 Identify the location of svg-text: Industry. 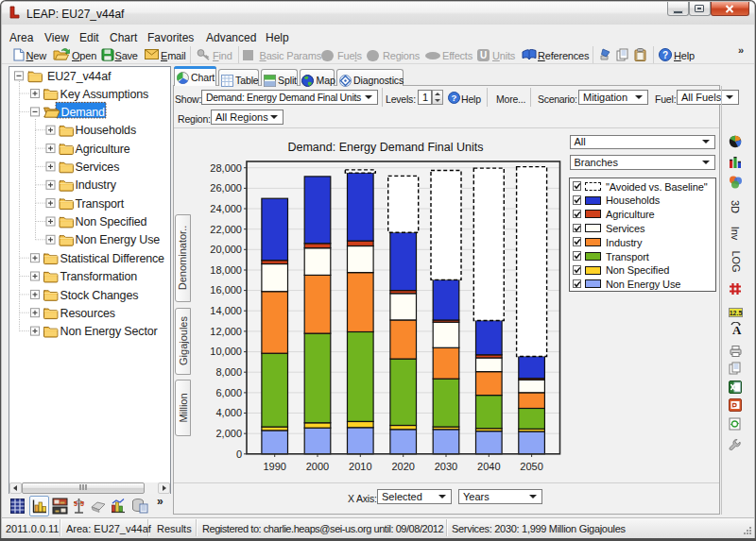
(96, 185).